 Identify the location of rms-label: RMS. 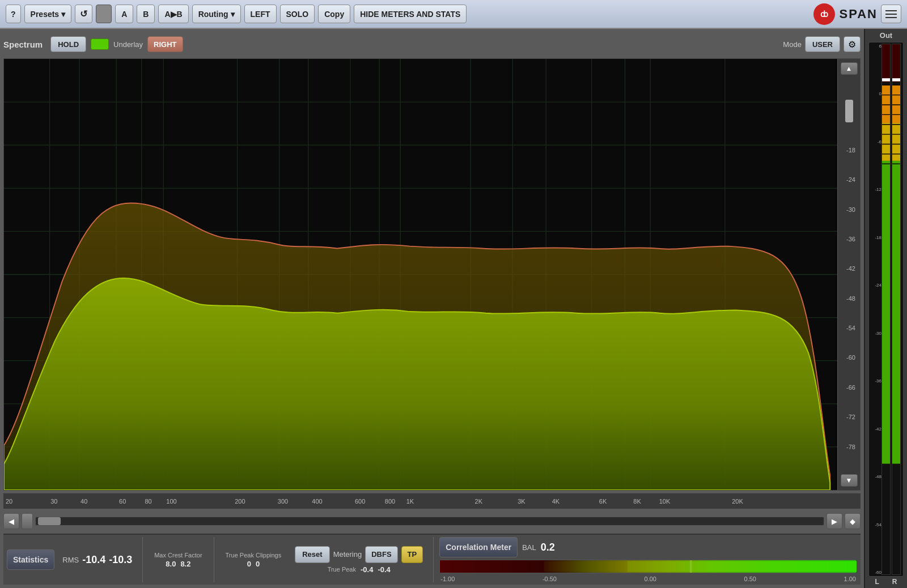
(70, 560).